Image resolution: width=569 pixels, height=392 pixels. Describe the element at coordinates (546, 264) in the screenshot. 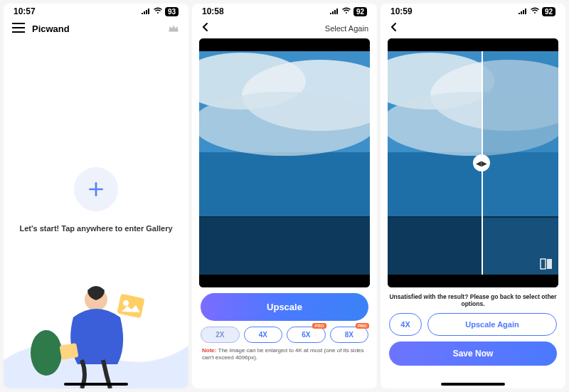

I see `compare-toggle-icon` at that location.